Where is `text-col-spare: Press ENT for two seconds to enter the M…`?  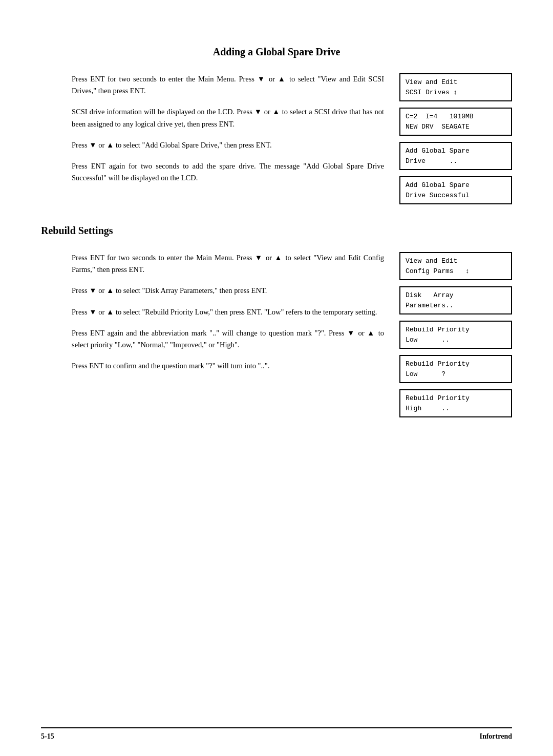 text-col-spare: Press ENT for two seconds to enter the M… is located at coordinates (236, 133).